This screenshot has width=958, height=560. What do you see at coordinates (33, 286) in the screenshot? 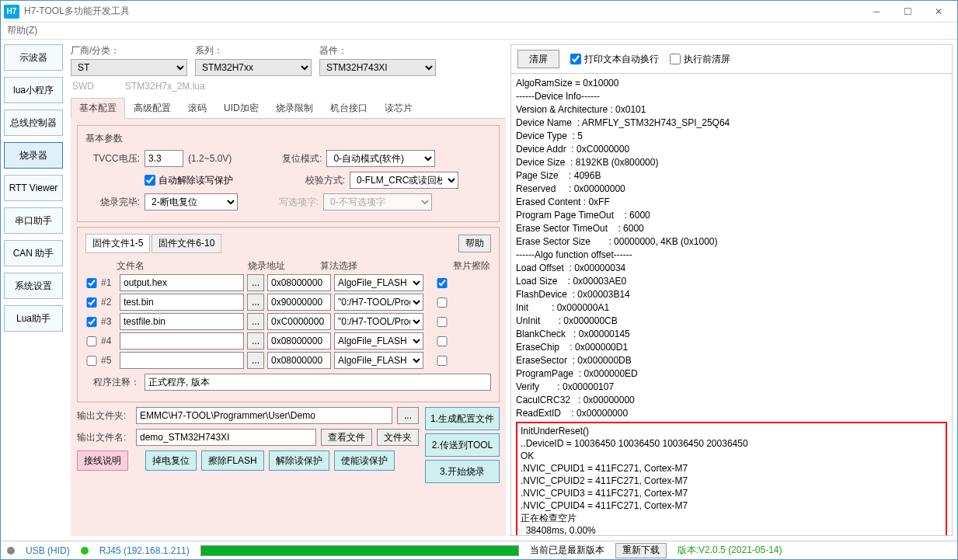
I see `sidebar-system: 系统设置` at bounding box center [33, 286].